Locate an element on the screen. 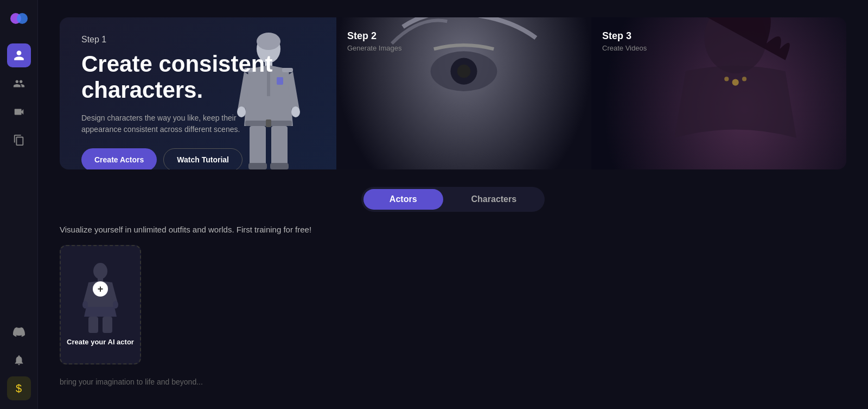 Image resolution: width=868 pixels, height=409 pixels. tab-actors: Actors is located at coordinates (404, 199).